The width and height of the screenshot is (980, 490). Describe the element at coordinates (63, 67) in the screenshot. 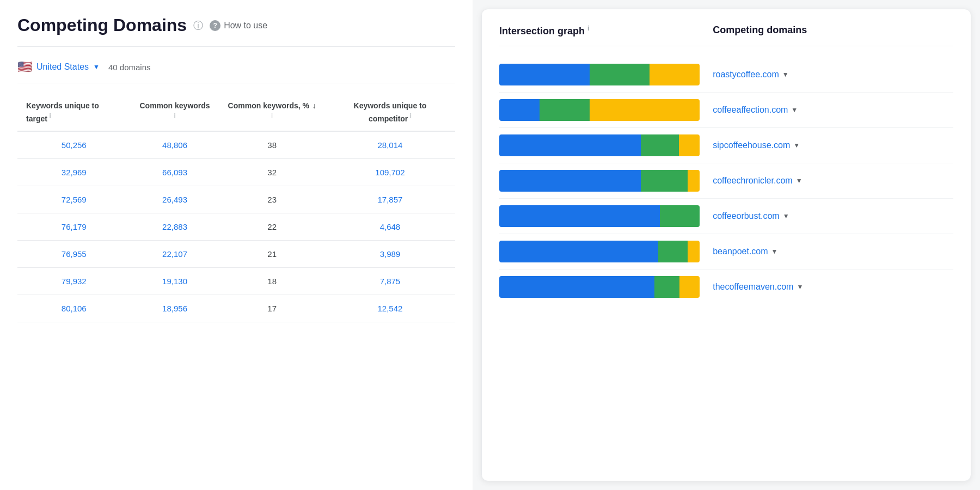

I see `country-name: United States` at that location.